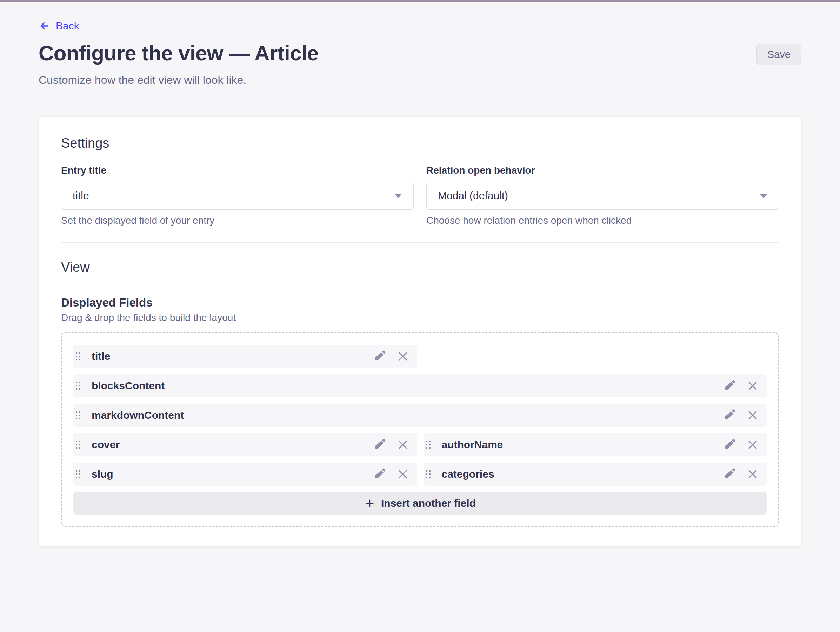 The image size is (840, 632). I want to click on field-card-slug: slug, so click(245, 474).